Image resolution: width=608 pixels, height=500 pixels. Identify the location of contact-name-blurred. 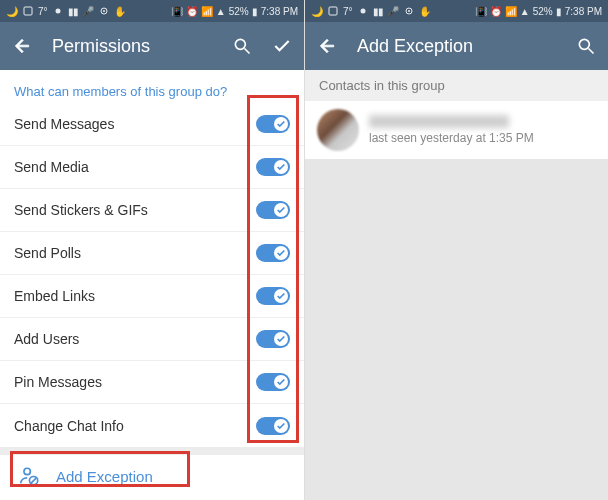
(439, 122).